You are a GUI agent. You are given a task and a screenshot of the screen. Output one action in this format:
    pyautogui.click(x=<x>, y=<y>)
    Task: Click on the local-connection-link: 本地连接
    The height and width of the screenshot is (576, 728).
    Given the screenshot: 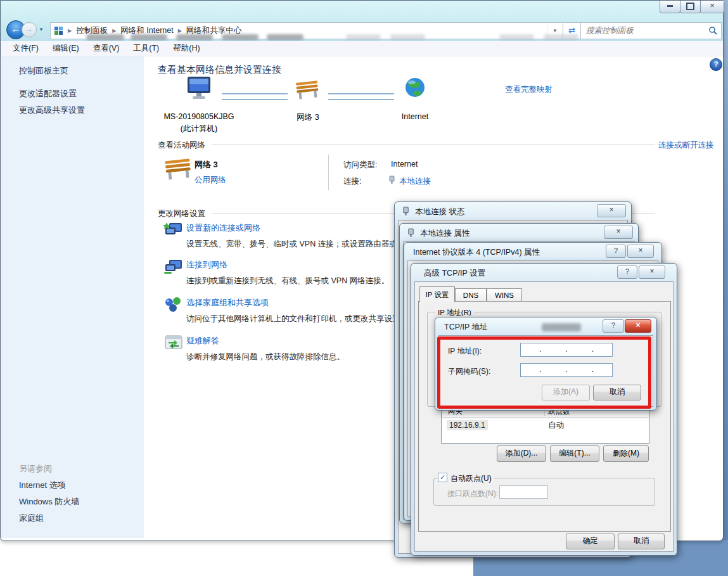 What is the action you would take?
    pyautogui.click(x=415, y=181)
    